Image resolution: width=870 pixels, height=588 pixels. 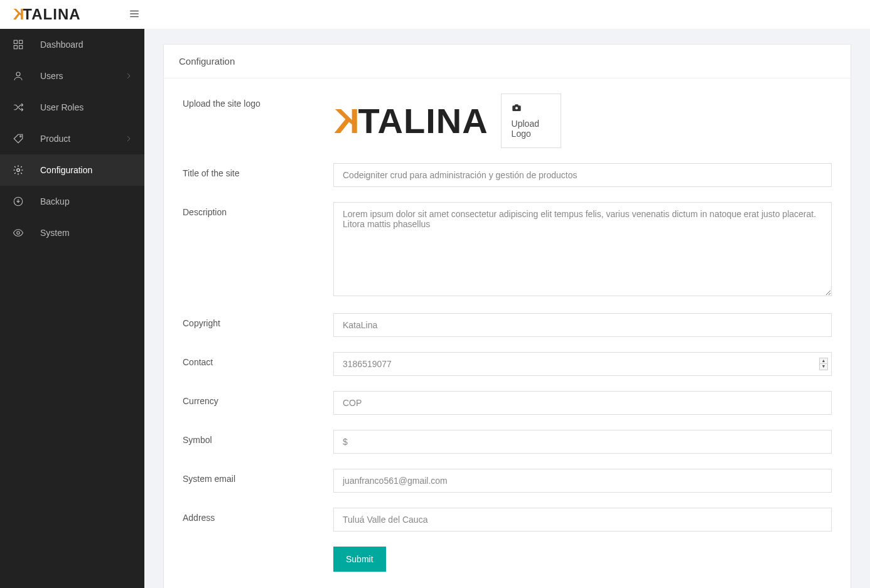 I want to click on label-symbol: Symbol, so click(x=258, y=437).